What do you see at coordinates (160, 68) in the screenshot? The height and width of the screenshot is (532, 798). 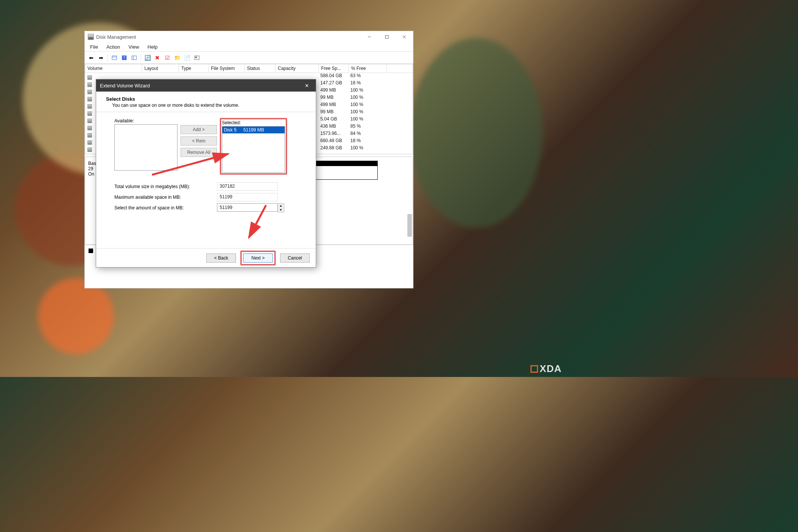 I see `column-layout: Layout` at bounding box center [160, 68].